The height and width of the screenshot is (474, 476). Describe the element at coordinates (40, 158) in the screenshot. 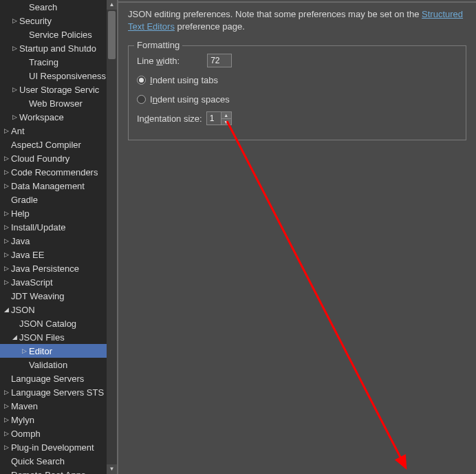

I see `tree-item-label: Cloud Foundry` at that location.